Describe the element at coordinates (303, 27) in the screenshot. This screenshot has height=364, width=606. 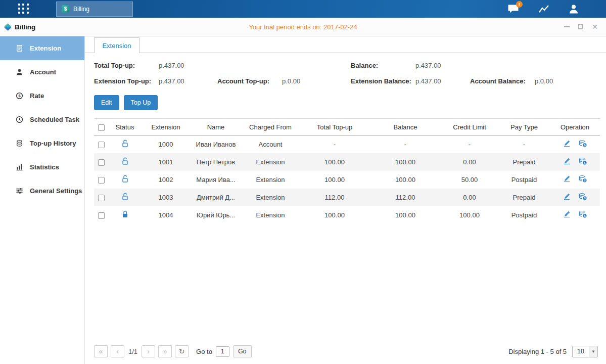
I see `window-titlebar: Billing Your trial period ends on: 2017-…` at that location.